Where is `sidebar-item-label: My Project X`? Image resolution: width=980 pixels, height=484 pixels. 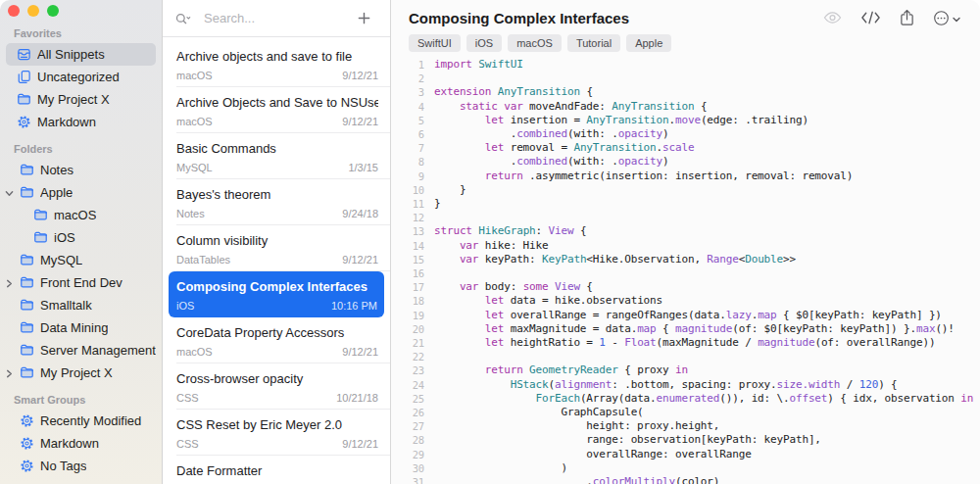 sidebar-item-label: My Project X is located at coordinates (76, 372).